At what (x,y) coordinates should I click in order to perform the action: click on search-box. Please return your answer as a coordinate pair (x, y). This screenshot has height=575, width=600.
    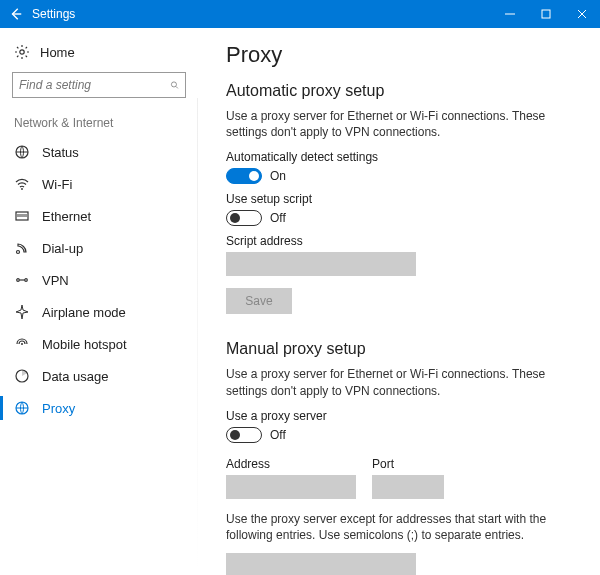
    Looking at the image, I should click on (99, 85).